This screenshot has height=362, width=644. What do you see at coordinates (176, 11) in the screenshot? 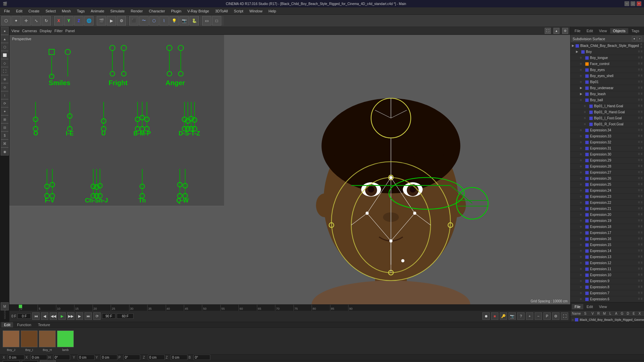
I see `menu-item-plugin: Plugin` at bounding box center [176, 11].